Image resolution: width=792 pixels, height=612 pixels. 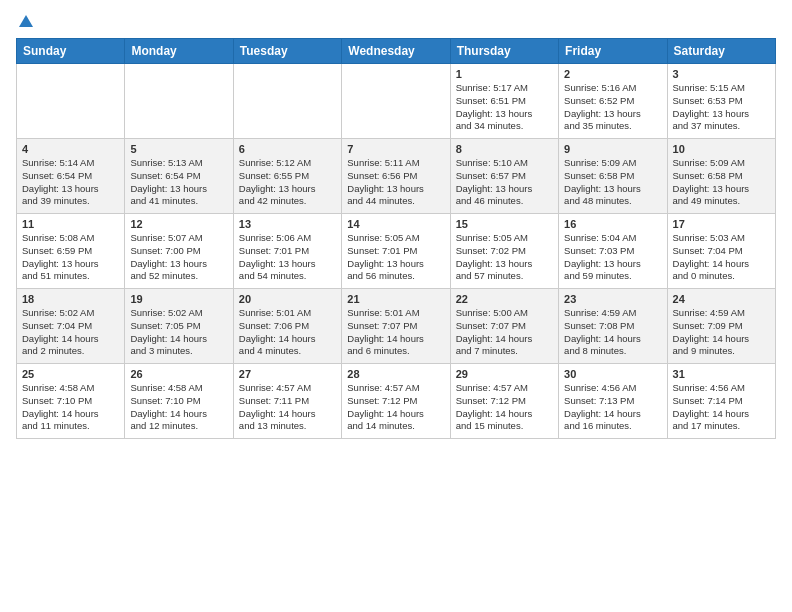 What do you see at coordinates (178, 332) in the screenshot?
I see `cell-info: Sunrise: 5:02 AM Sunset: 7:05 PM Dayligh…` at bounding box center [178, 332].